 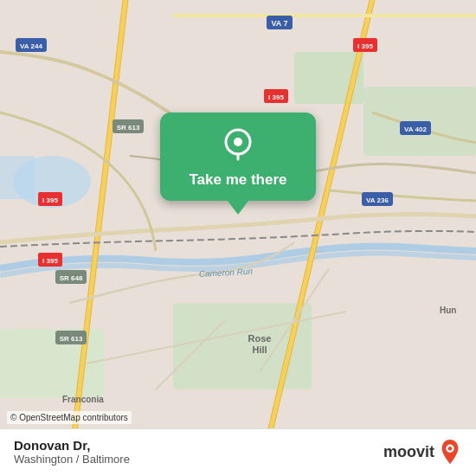 I want to click on location-region: Washington / Baltimore, so click(x=72, y=459).